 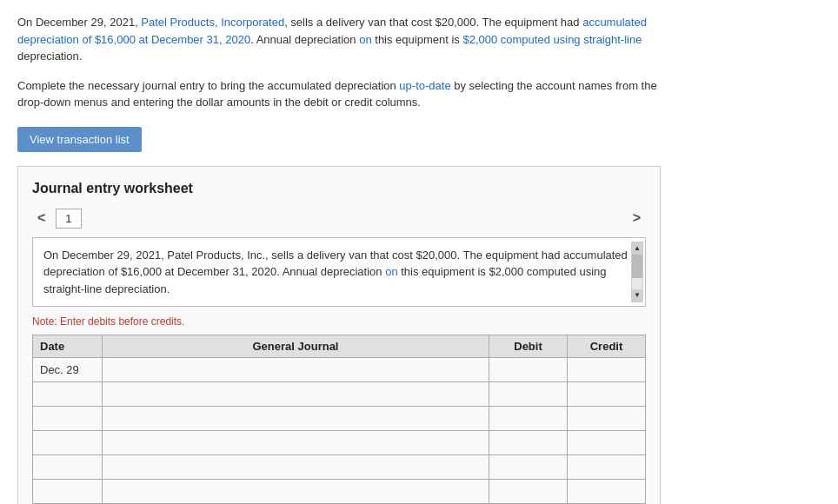 I want to click on description-box: On December 29, 2021, Patel Products, In…, so click(x=339, y=273).